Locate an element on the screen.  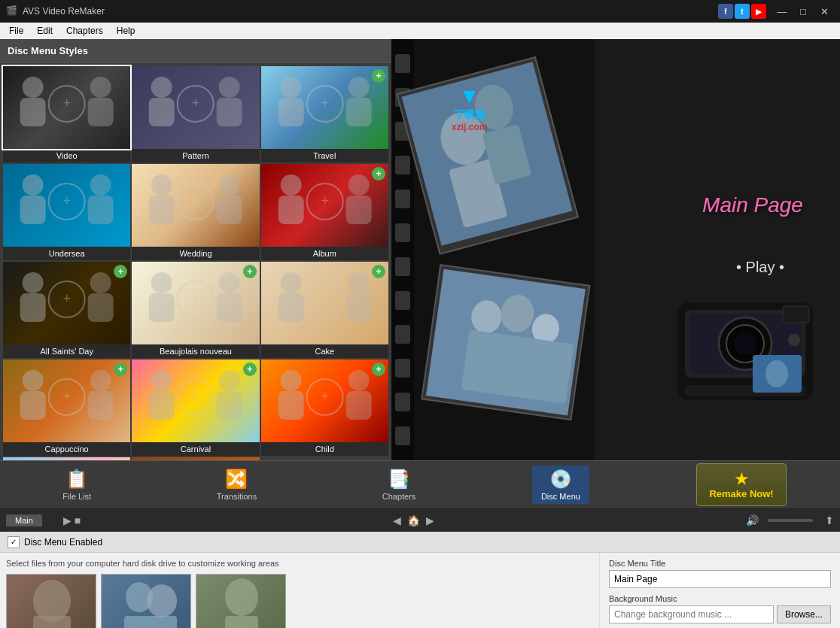
style-thumb-pattern: + is located at coordinates (196, 108).